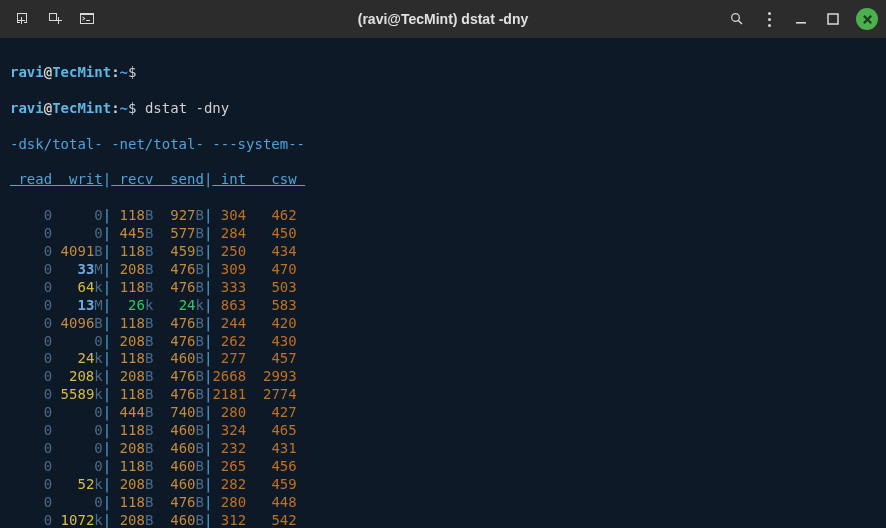  What do you see at coordinates (443, 342) in the screenshot?
I see `table-row: 0 0| 208B 476B| 262 430` at bounding box center [443, 342].